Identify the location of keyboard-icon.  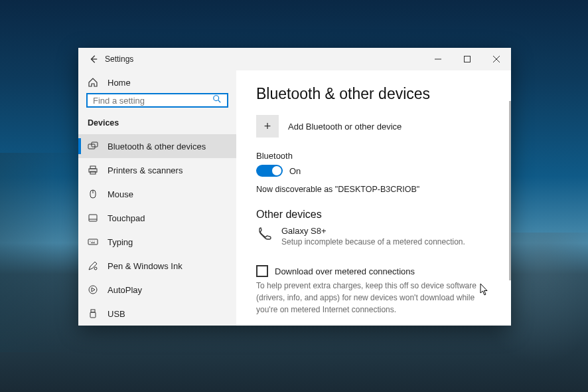
(93, 242).